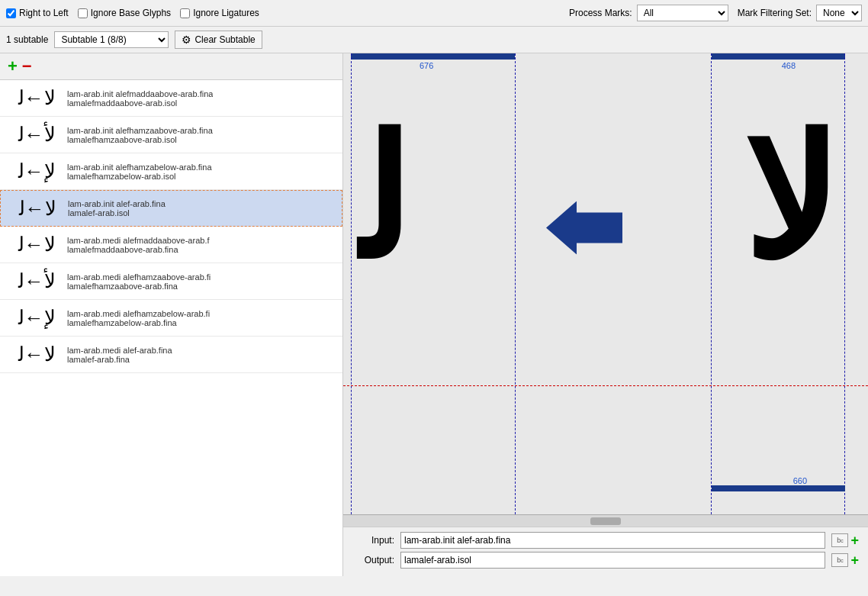  I want to click on table-row: ﻹ←ﻟ lam-arab.init alefhamzabelow-arab.fi…, so click(171, 172).